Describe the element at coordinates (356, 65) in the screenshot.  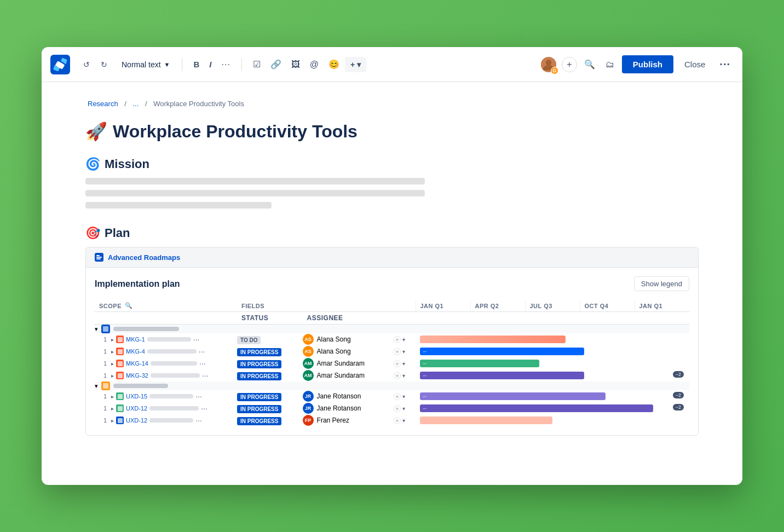
I see `insert-plus-button: + ▾` at that location.